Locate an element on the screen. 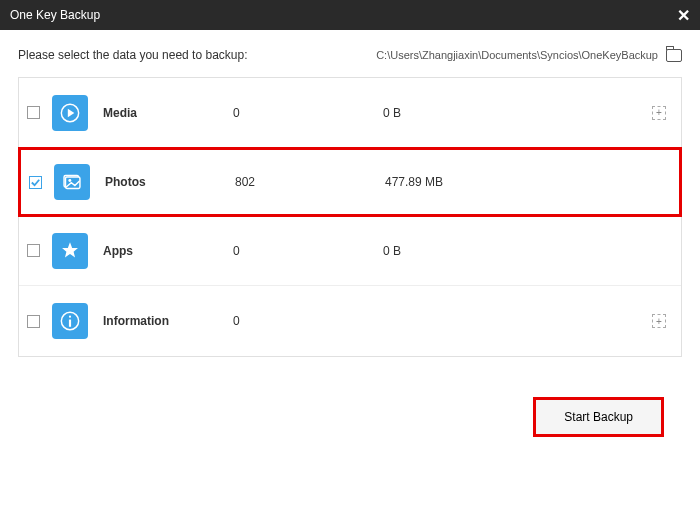  list-item: Information0+ is located at coordinates (350, 321).